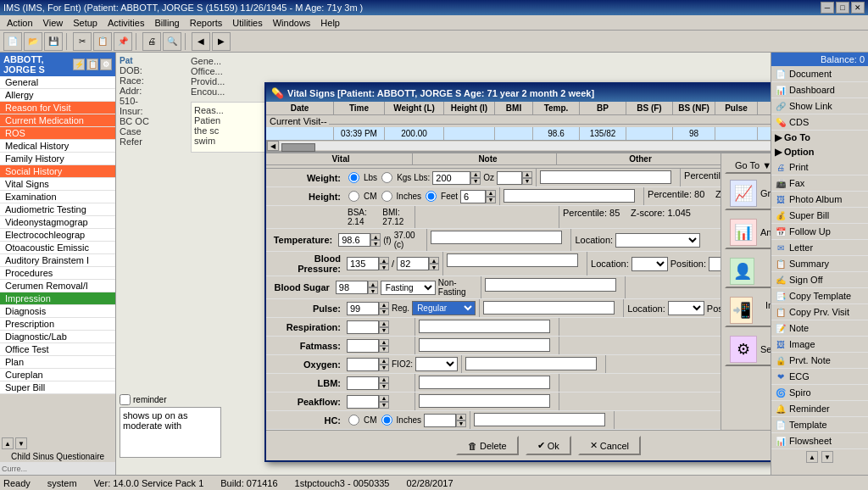 The height and width of the screenshot is (490, 868). Describe the element at coordinates (658, 241) in the screenshot. I see `temp-location-select` at that location.